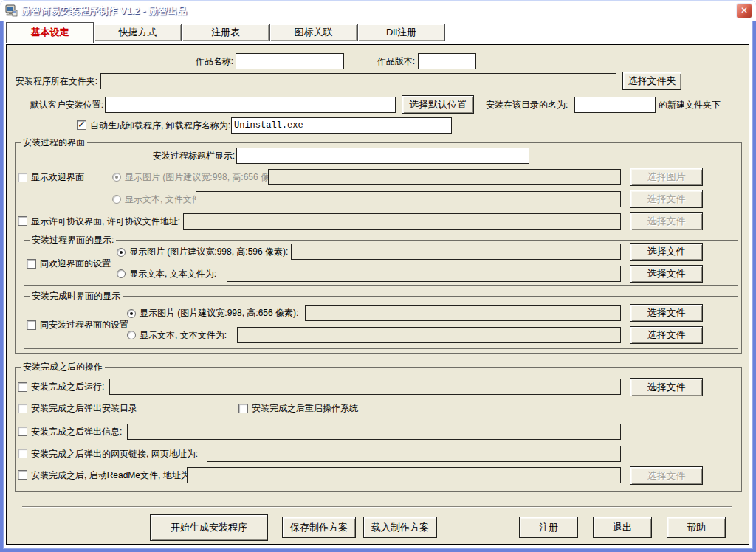 This screenshot has height=552, width=756. Describe the element at coordinates (117, 177) in the screenshot. I see `welcome-picture-radio` at that location.